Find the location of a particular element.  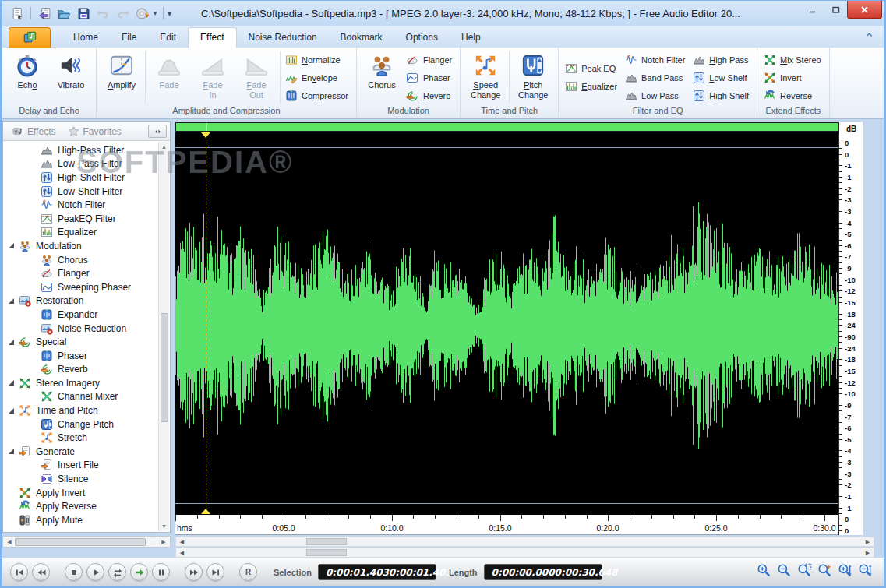

maximize-button is located at coordinates (835, 9).